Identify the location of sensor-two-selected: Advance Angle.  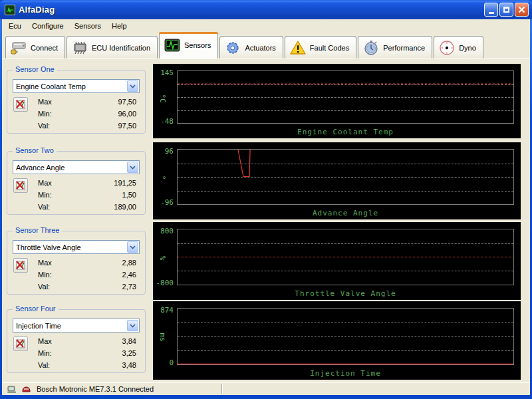
(70, 168).